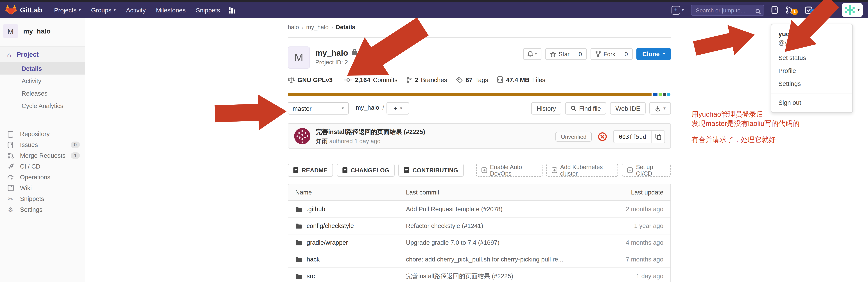 The width and height of the screenshot is (868, 282). Describe the element at coordinates (42, 150) in the screenshot. I see `project-sidebar: M my_halo ⌂ Project Details Activity Rel…` at that location.